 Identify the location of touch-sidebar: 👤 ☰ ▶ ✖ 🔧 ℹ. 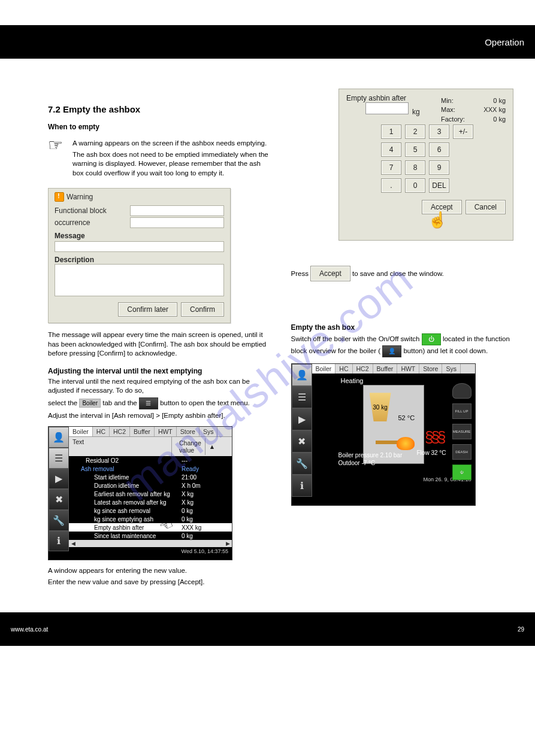
(59, 489).